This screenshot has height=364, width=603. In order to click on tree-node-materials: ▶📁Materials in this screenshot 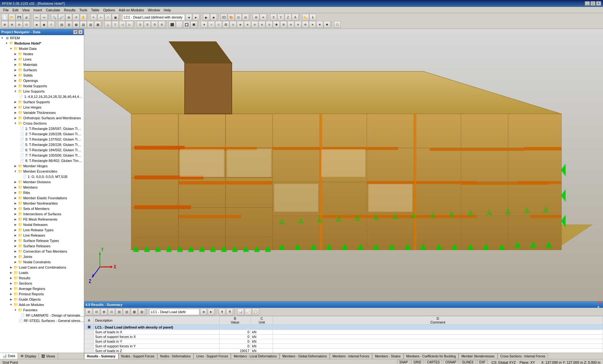, I will do `click(42, 65)`.